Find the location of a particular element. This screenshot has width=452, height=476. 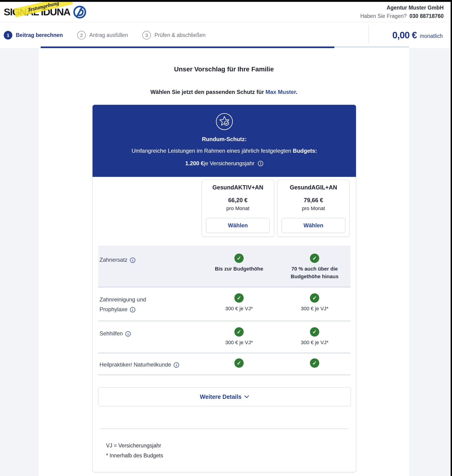

tariff-name: GesundAKTIV+AN is located at coordinates (238, 187).